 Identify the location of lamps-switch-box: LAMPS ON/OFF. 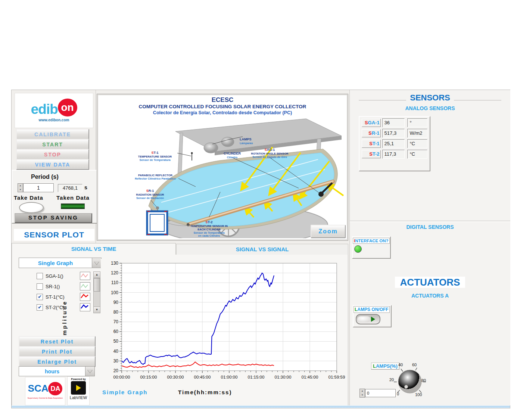
(372, 316).